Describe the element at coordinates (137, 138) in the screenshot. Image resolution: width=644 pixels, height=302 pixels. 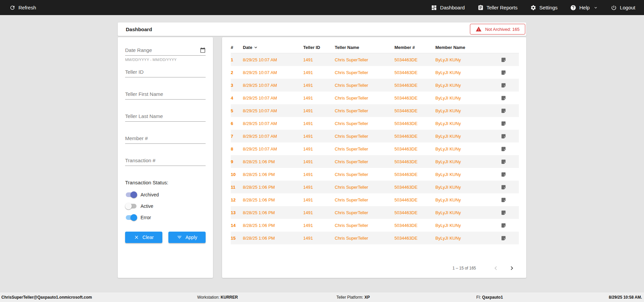
I see `member-input: Member #` at that location.